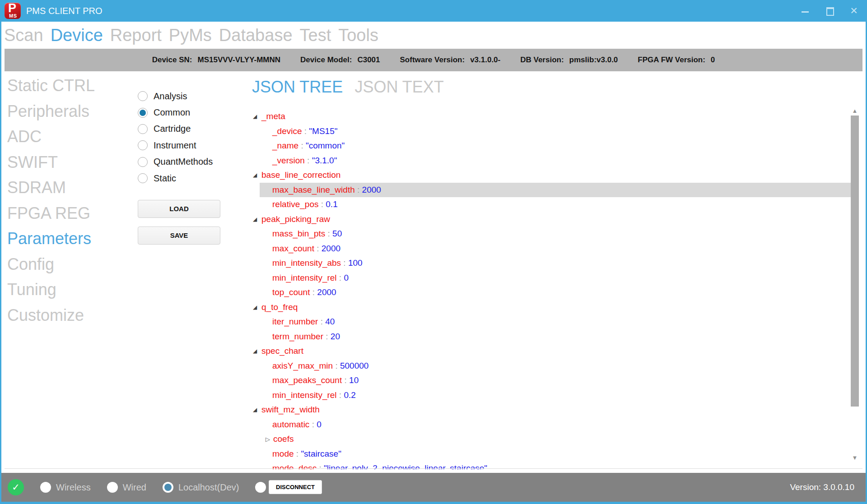 The width and height of the screenshot is (867, 504). What do you see at coordinates (70, 86) in the screenshot?
I see `sidebar-item: Static CTRL` at bounding box center [70, 86].